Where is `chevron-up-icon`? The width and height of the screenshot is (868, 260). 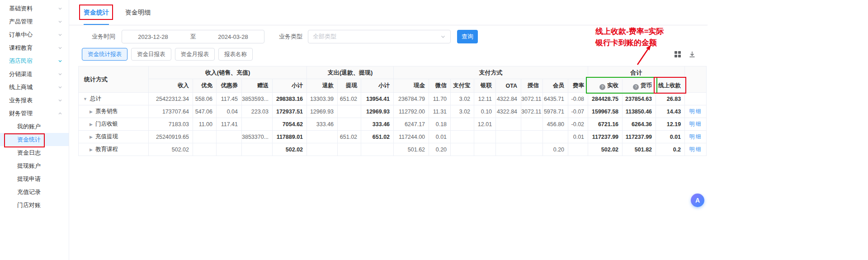
chevron-up-icon is located at coordinates (60, 113).